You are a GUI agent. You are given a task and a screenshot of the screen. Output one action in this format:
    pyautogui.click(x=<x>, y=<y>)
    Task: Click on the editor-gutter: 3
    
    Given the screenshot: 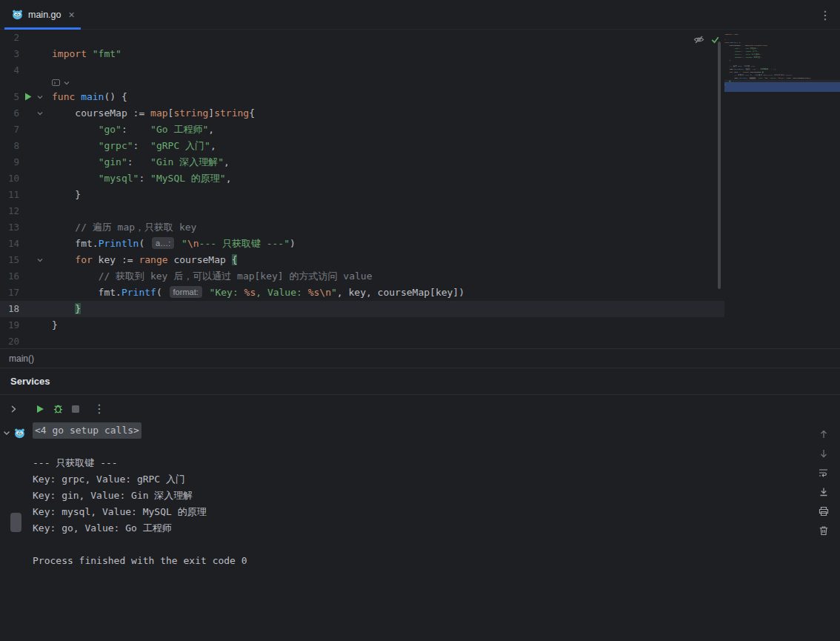 What is the action you would take?
    pyautogui.click(x=26, y=54)
    